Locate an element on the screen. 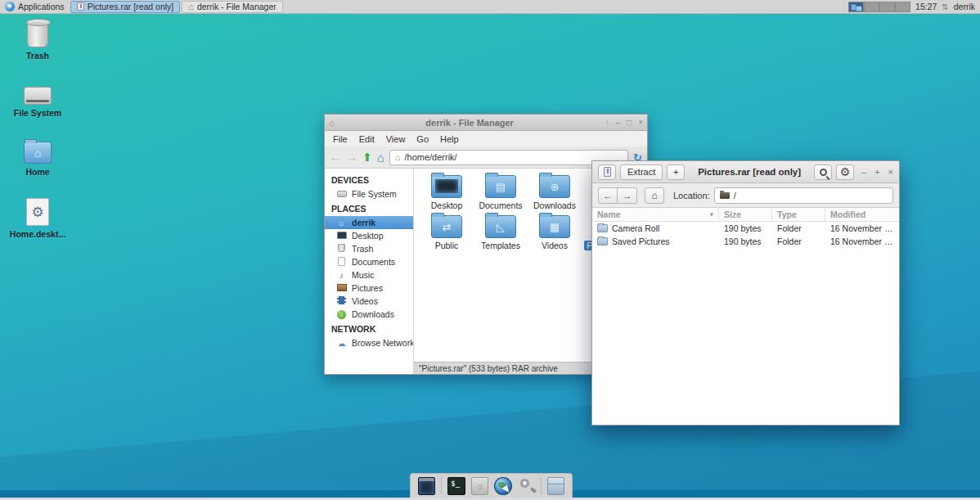 The height and width of the screenshot is (500, 980). sidebar-item-desktop: Desktop is located at coordinates (369, 236).